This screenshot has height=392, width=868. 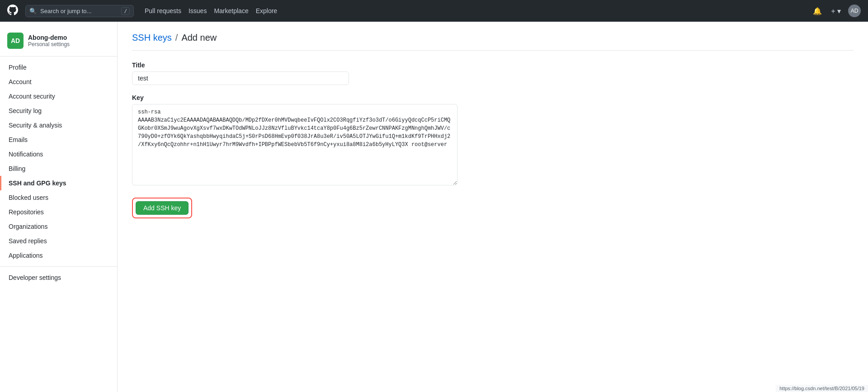 What do you see at coordinates (59, 161) in the screenshot?
I see `sidebar-main-section: Profile Account Account security Securit…` at bounding box center [59, 161].